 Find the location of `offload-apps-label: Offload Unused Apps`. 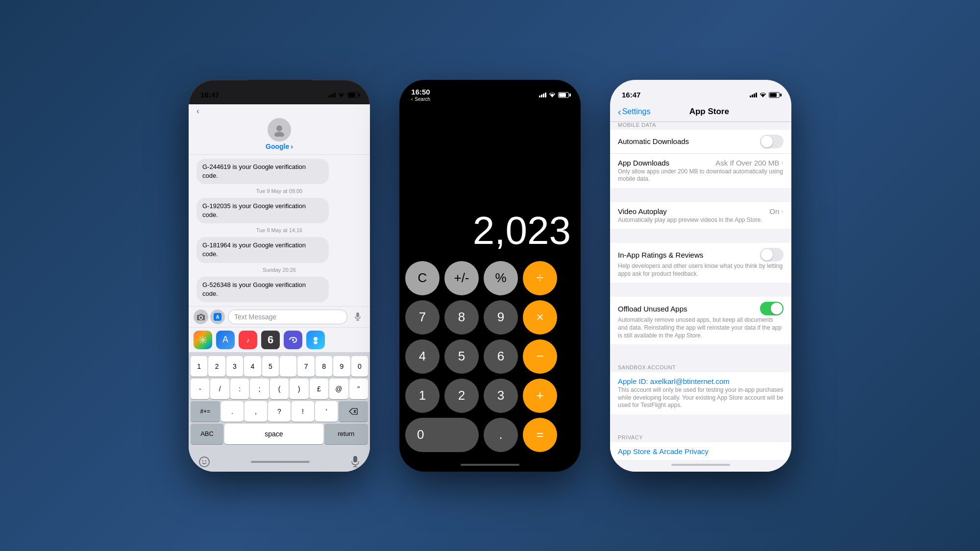

offload-apps-label: Offload Unused Apps is located at coordinates (653, 309).